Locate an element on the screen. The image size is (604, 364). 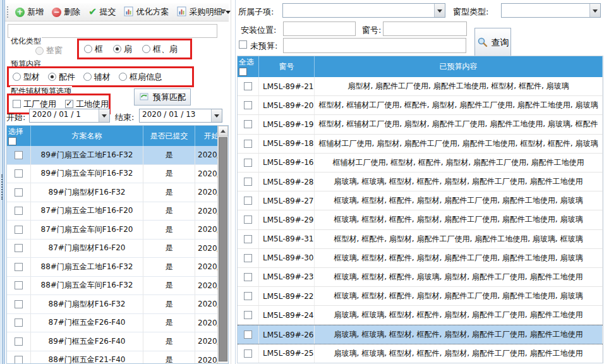
optimize-plan-button: 优化方案 is located at coordinates (147, 13).